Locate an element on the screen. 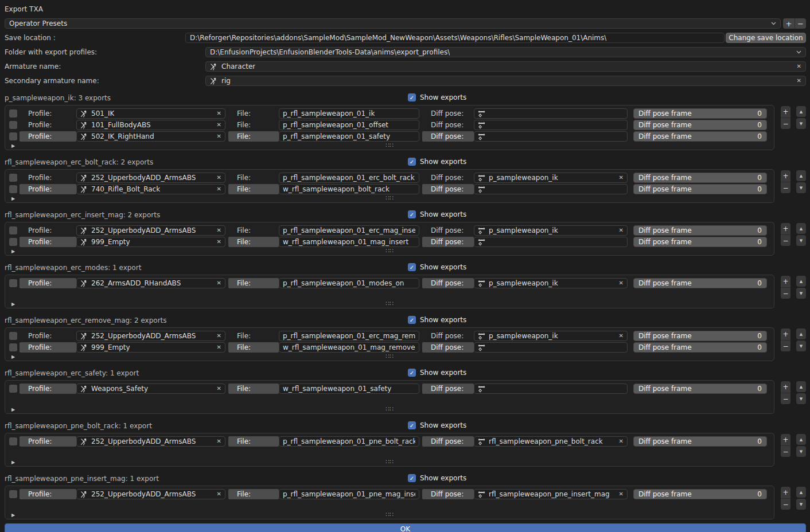 Image resolution: width=810 pixels, height=532 pixels. clear-secondary-armature-icon: ✕ is located at coordinates (799, 81).